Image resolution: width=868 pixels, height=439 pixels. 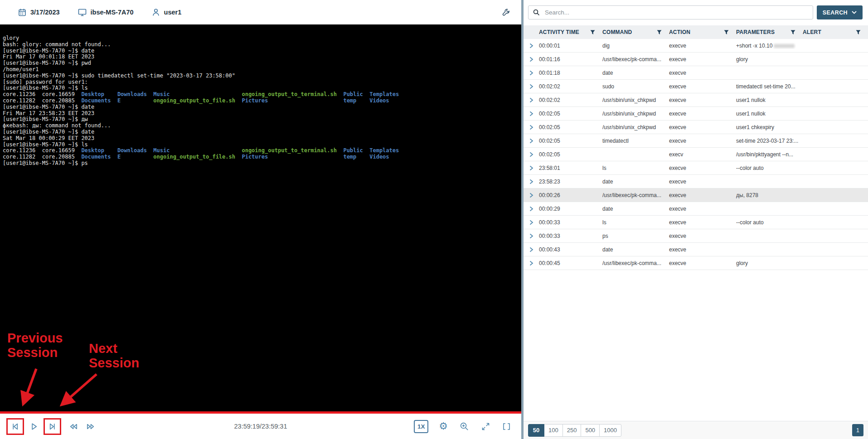 I want to click on next-session-icon, so click(x=53, y=427).